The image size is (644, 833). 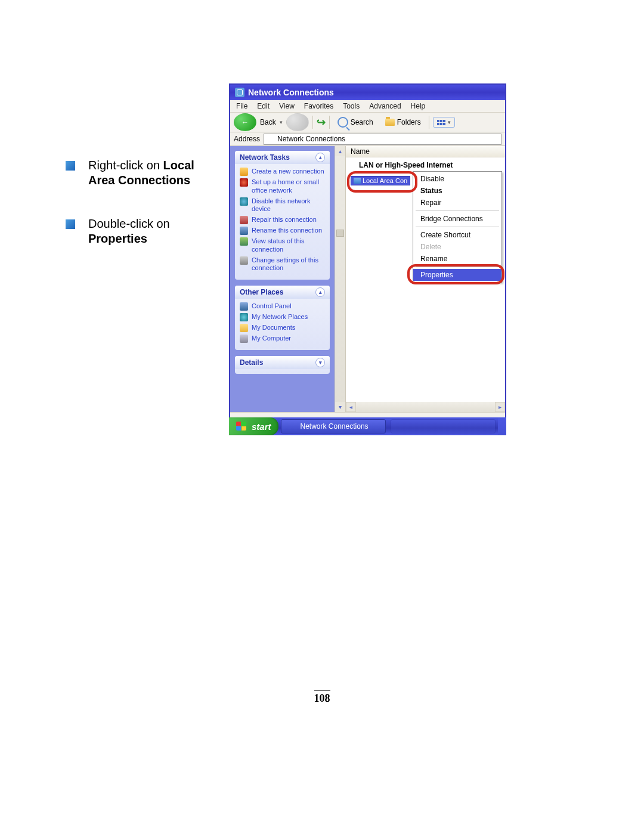 What do you see at coordinates (283, 317) in the screenshot?
I see `place-network-places: My Network Places` at bounding box center [283, 317].